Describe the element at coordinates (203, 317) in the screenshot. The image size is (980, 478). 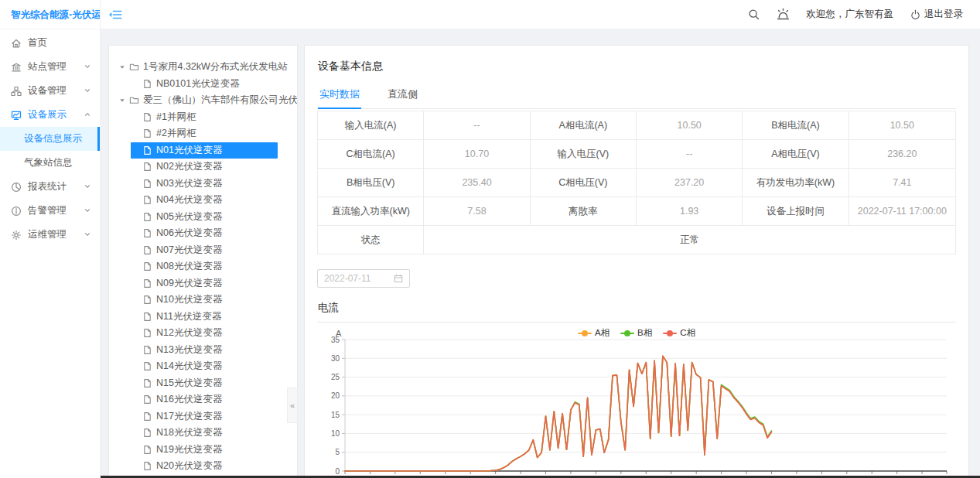
I see `tree-device-node: N11光伏逆变器` at that location.